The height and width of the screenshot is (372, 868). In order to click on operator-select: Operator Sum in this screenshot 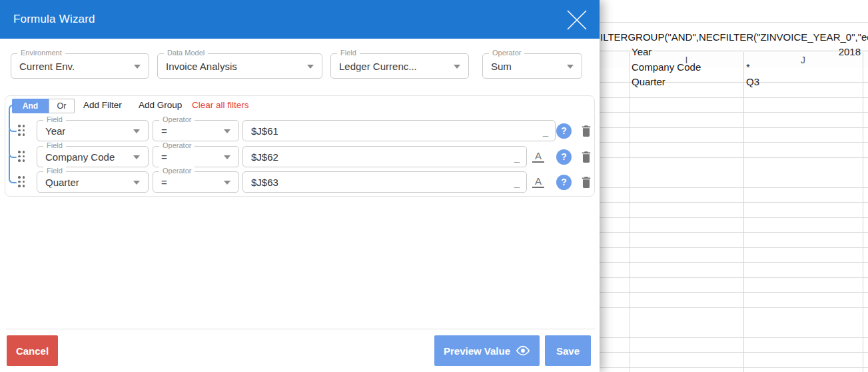, I will do `click(532, 66)`.